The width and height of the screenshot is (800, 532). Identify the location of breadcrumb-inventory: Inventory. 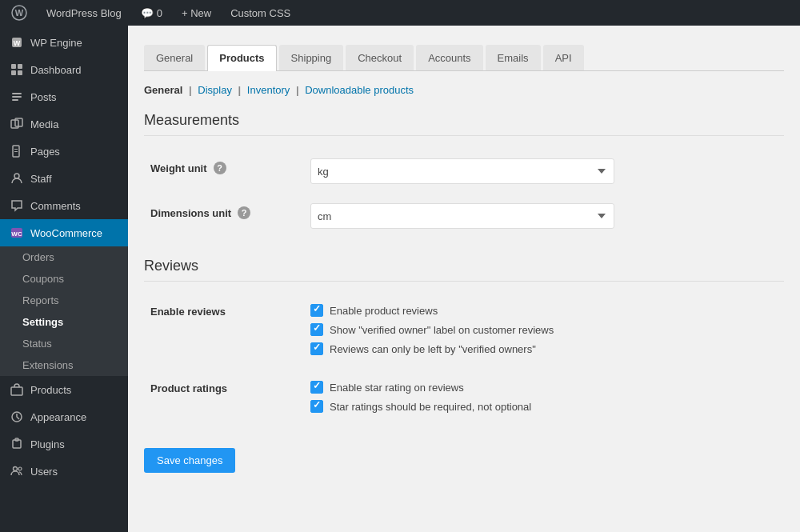
(269, 90).